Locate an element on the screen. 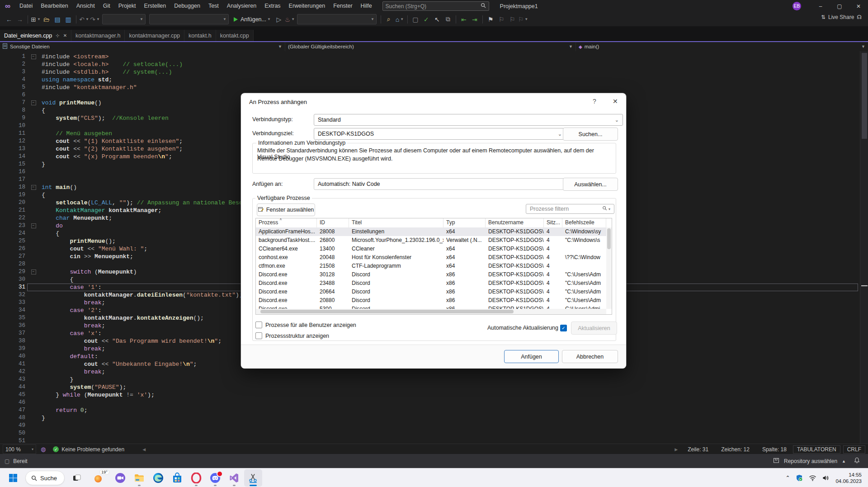 This screenshot has height=487, width=868. show-process-tree-checkbox: Prozessstruktur anzeigen is located at coordinates (292, 336).